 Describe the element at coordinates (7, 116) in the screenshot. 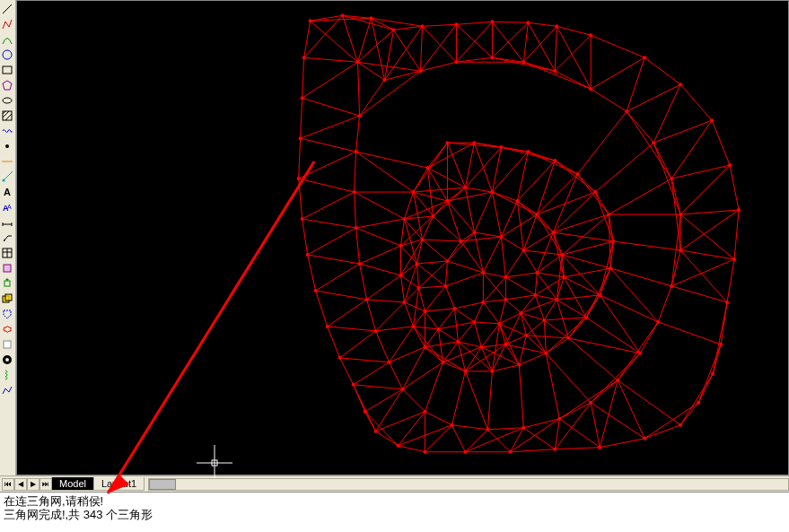

I see `hatch-tool` at that location.